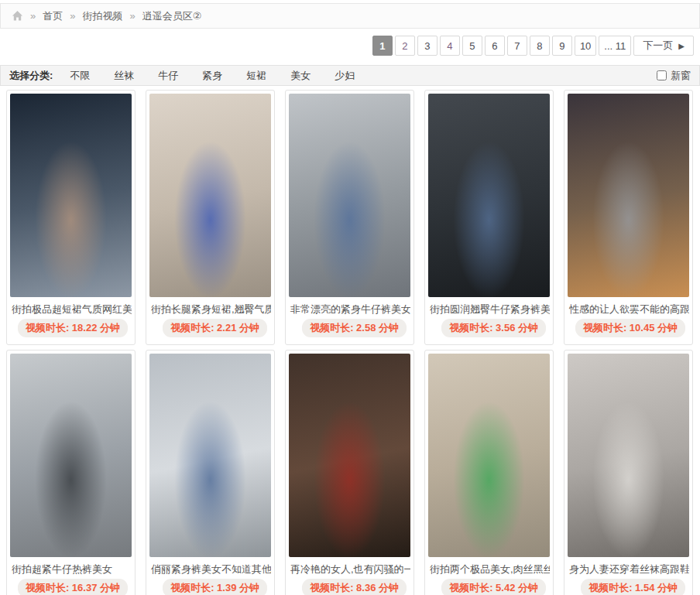 The image size is (700, 595). What do you see at coordinates (427, 46) in the screenshot?
I see `page-button-3: 3` at bounding box center [427, 46].